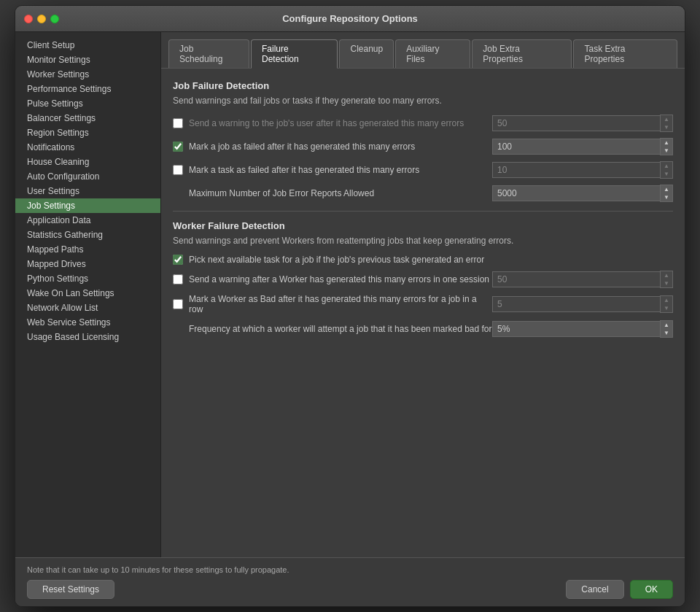 Image resolution: width=700 pixels, height=612 pixels. Describe the element at coordinates (332, 329) in the screenshot. I see `frequency-label: Frequency at which a worker will attempt…` at that location.